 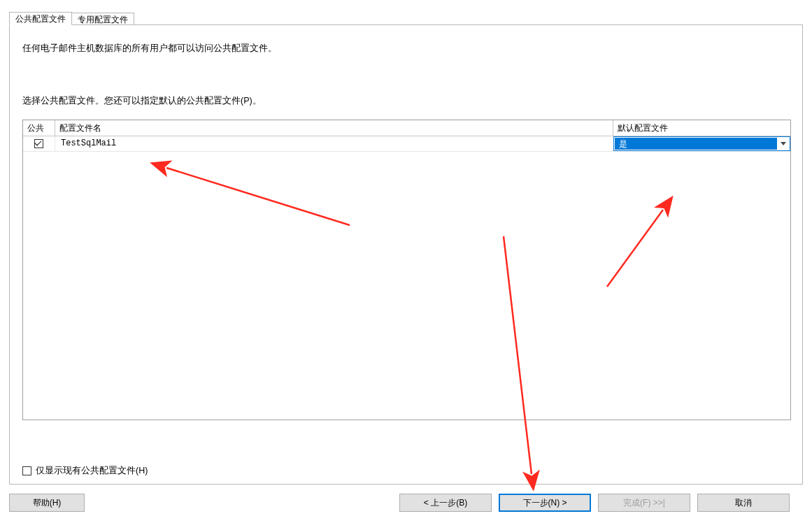 What do you see at coordinates (39, 144) in the screenshot?
I see `cell-public` at bounding box center [39, 144].